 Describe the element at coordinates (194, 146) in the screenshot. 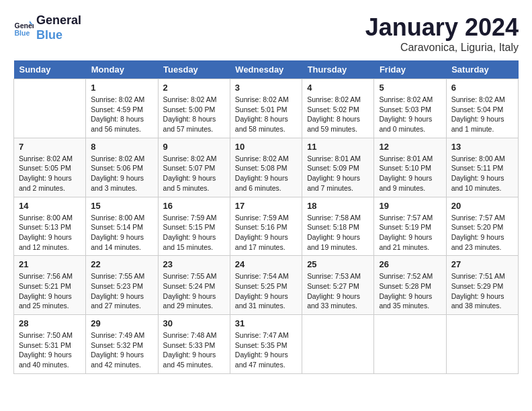

I see `day-number: 9` at that location.